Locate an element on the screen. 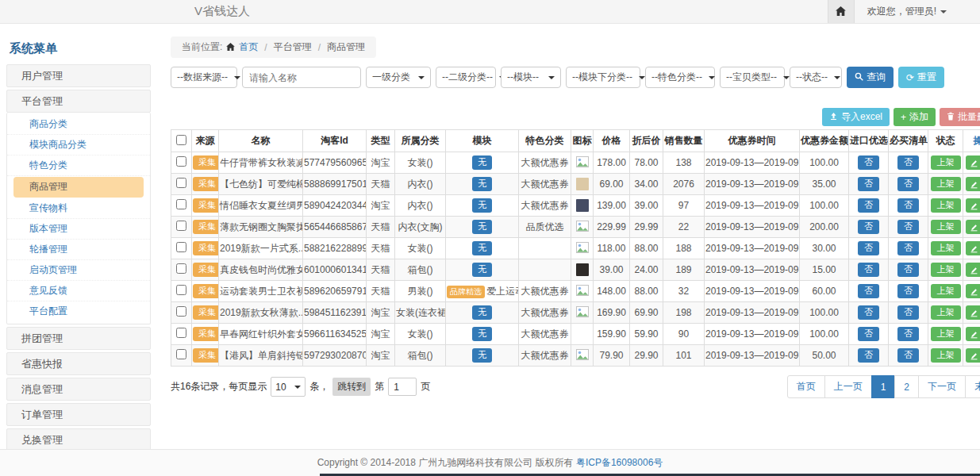 The image size is (980, 476). sidebar-item-特色分类: 特色分类 is located at coordinates (79, 166).